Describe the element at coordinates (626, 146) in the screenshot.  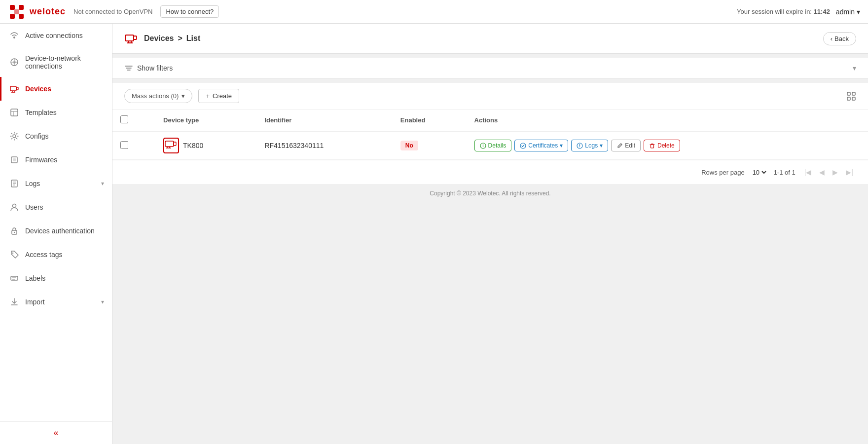
I see `edit-button: Edit` at that location.